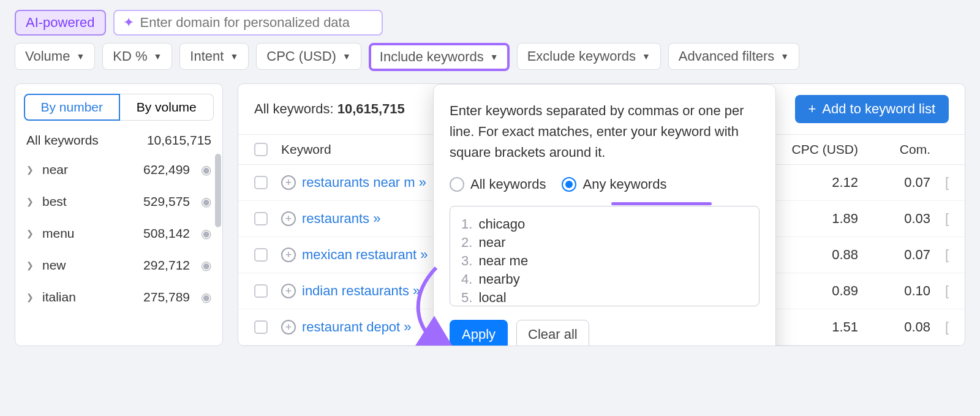 This screenshot has height=416, width=980. Describe the element at coordinates (569, 184) in the screenshot. I see `radio-icon` at that location.